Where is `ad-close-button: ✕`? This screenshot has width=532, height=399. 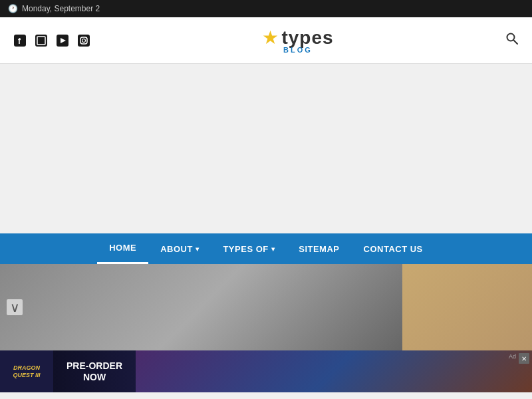 ad-close-button: ✕ is located at coordinates (524, 358).